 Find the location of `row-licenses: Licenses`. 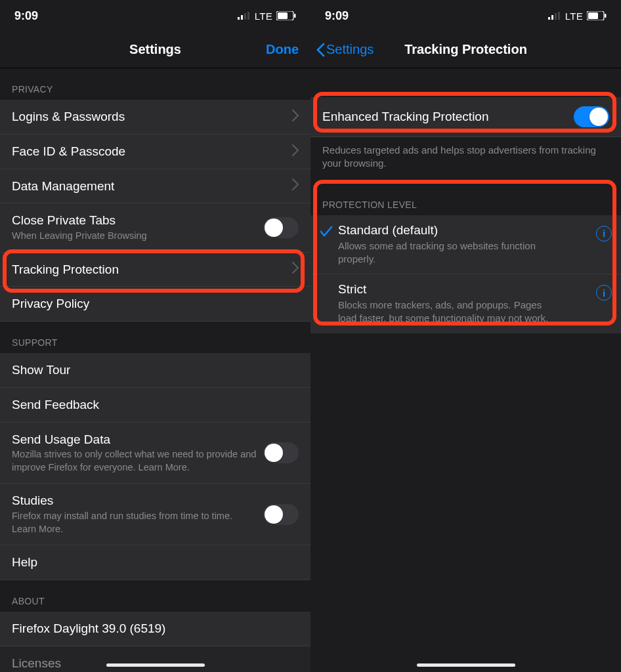

row-licenses: Licenses is located at coordinates (155, 659).